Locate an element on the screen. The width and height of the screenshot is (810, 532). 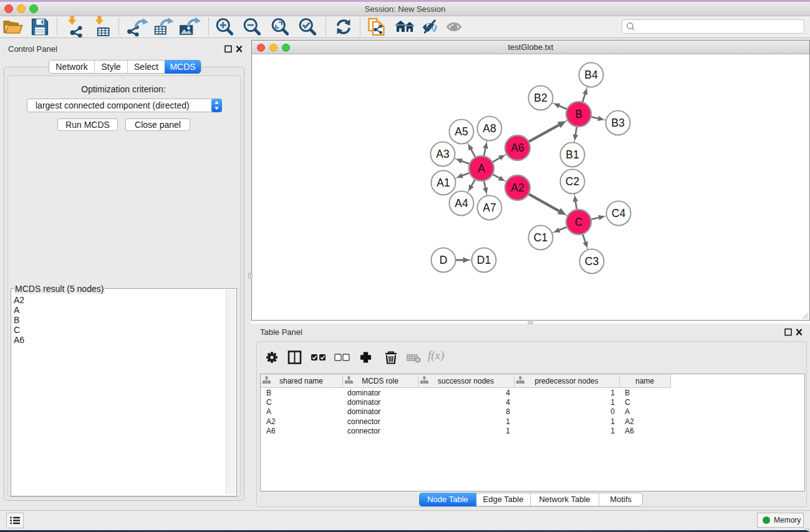
svg-text: A4 is located at coordinates (461, 203).